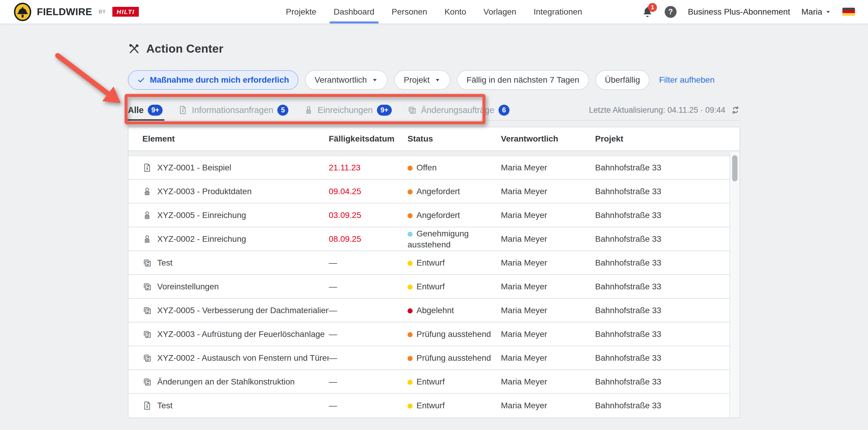  I want to click on nav-item-personen: Personen, so click(409, 12).